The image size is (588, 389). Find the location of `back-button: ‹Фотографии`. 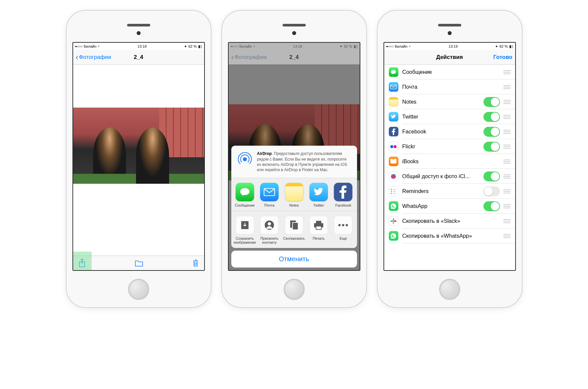

back-button: ‹Фотографии is located at coordinates (93, 57).